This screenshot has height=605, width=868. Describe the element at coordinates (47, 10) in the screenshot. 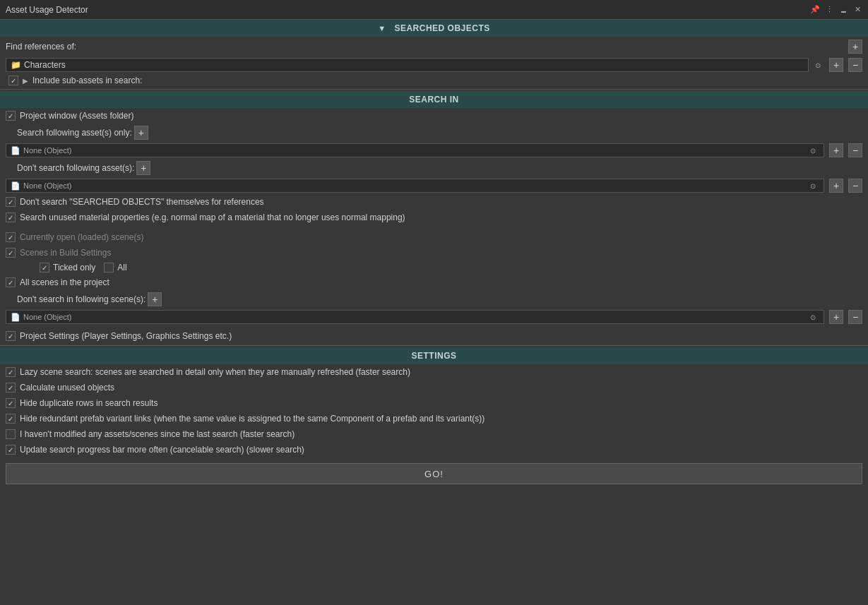

I see `app-title: Asset Usage Detector` at that location.